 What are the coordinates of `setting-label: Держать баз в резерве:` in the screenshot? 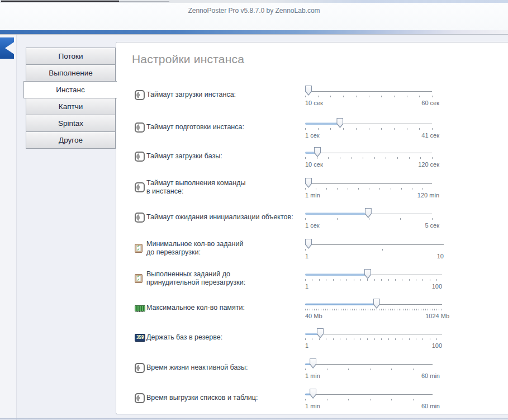 It's located at (230, 338).